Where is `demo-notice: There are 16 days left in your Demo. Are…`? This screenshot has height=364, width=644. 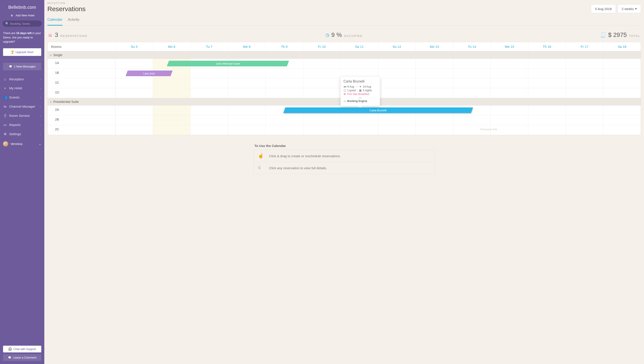 demo-notice: There are 16 days left in your Demo. Are… is located at coordinates (22, 38).